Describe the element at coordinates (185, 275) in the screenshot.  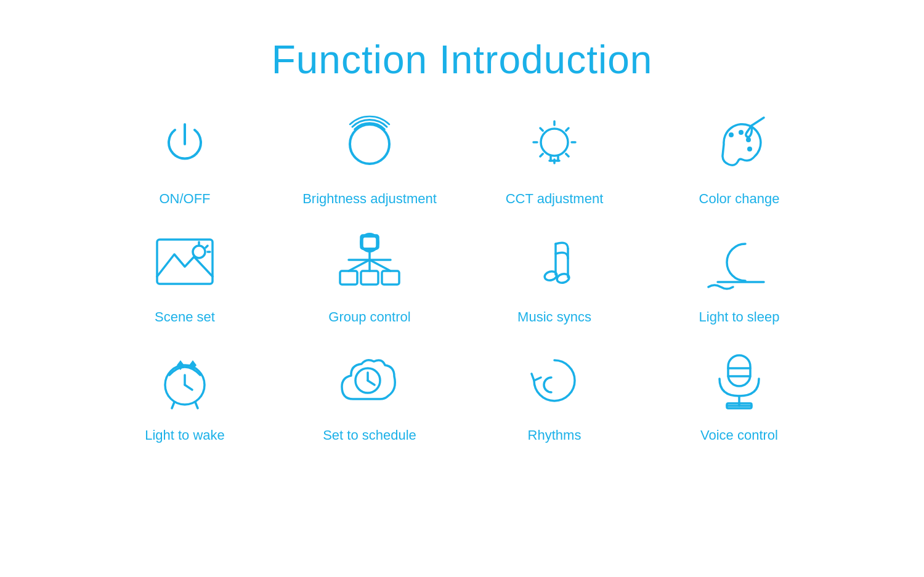
I see `list-item: Scene set` at that location.